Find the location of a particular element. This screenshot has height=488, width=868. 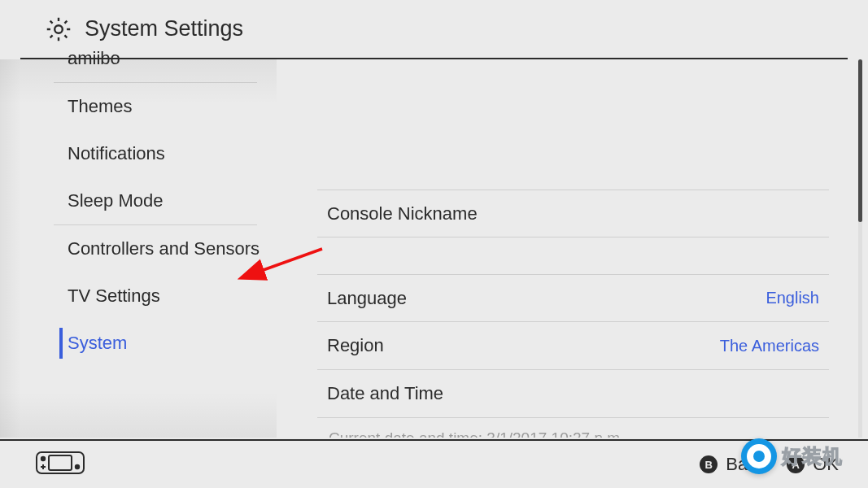

ok-button: A OK is located at coordinates (813, 464).